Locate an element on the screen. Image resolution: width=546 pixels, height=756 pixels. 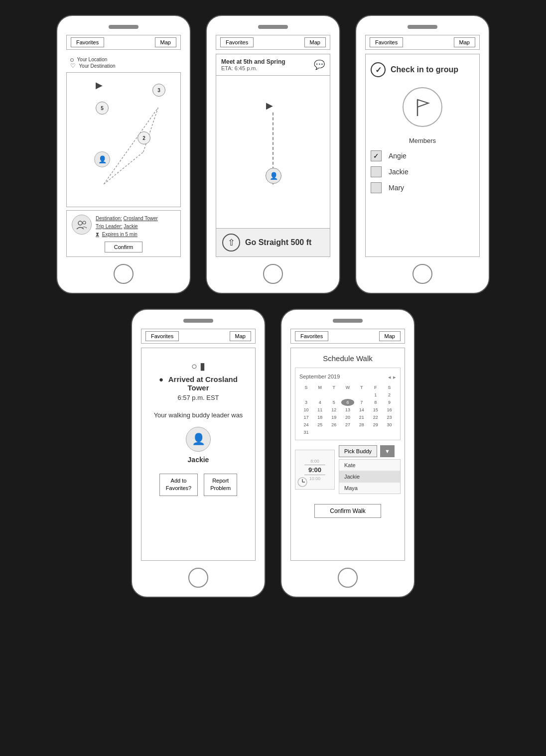
cal-day-17: 17 is located at coordinates (306, 417).